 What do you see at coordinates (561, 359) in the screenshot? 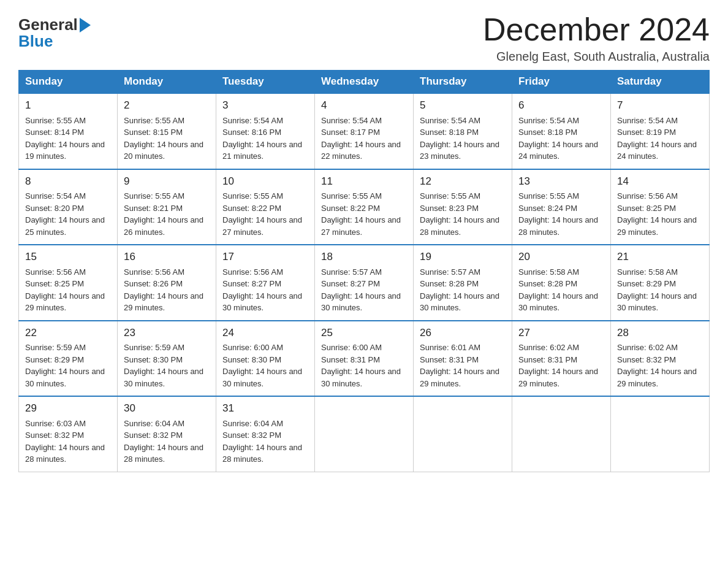
I see `calendar-cell: 27 Sunrise: 6:02 AMSunset: 8:31 PMDaylig…` at bounding box center [561, 359].